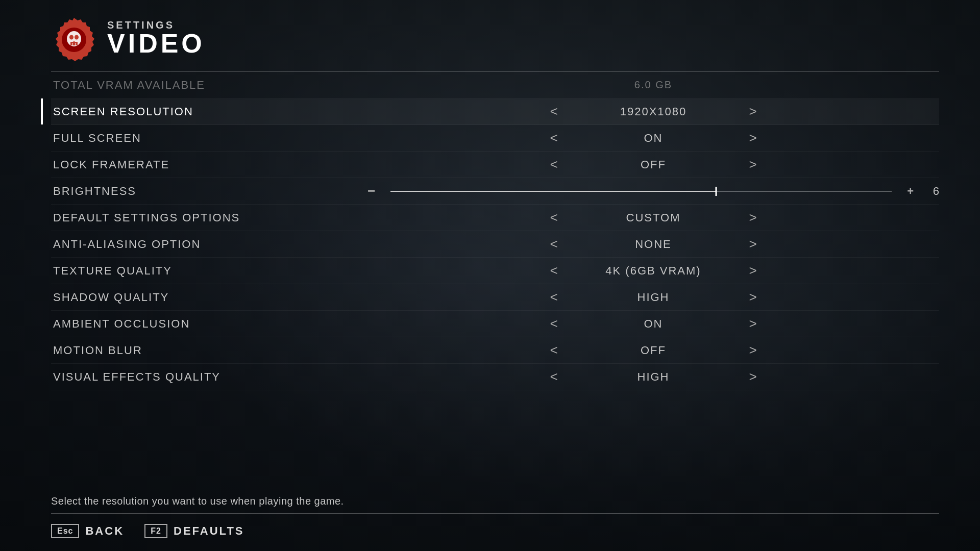  Describe the element at coordinates (74, 38) in the screenshot. I see `gears-logo` at that location.